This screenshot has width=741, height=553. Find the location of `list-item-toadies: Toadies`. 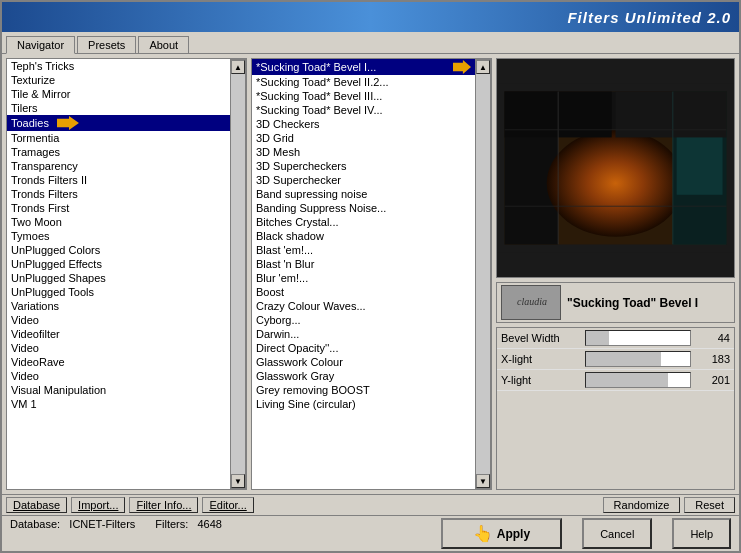

list-item-toadies: Toadies is located at coordinates (118, 123).